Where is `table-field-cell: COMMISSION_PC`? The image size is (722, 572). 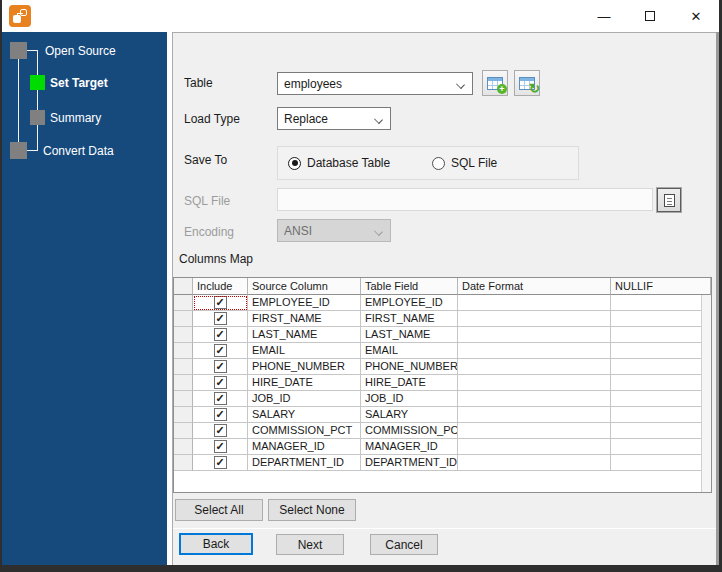 table-field-cell: COMMISSION_PC is located at coordinates (410, 431).